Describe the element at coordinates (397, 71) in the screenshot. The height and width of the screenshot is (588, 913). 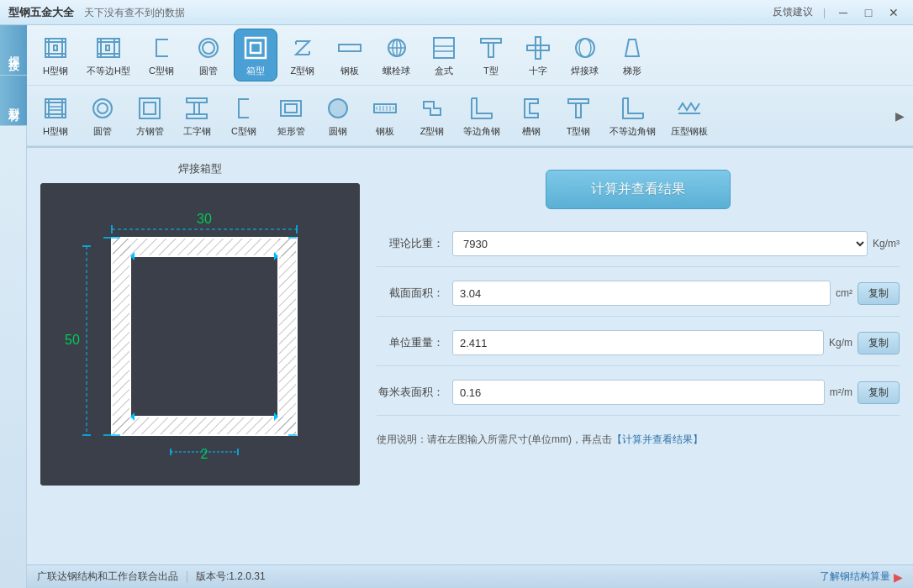
I see `bolt-ball-label: 螺栓球` at that location.